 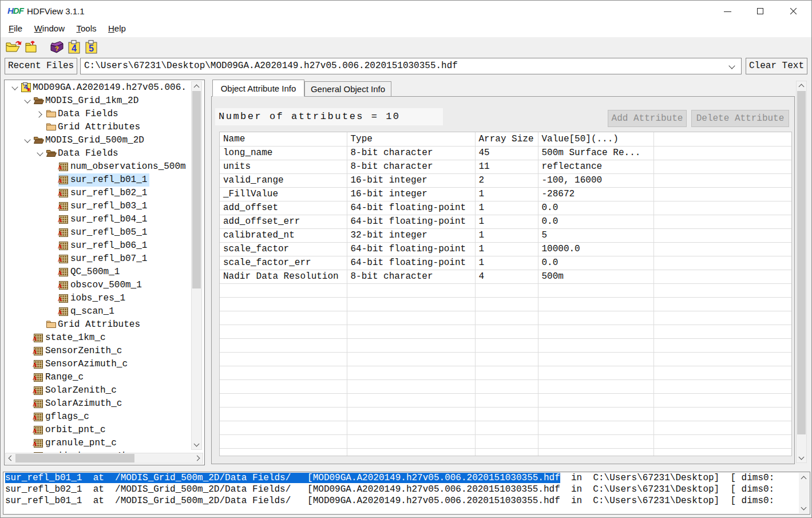 I want to click on tree-item-MOD09GA.A2020149.h27v05.006.: 4MOD09GA.A2020149.h27v05.006., so click(x=97, y=88).